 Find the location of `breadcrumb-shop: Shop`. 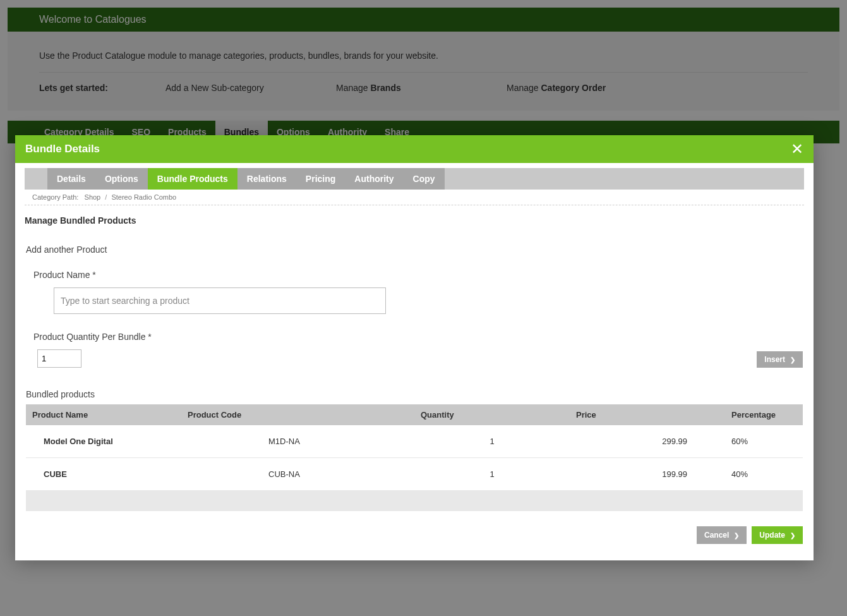

breadcrumb-shop: Shop is located at coordinates (93, 197).